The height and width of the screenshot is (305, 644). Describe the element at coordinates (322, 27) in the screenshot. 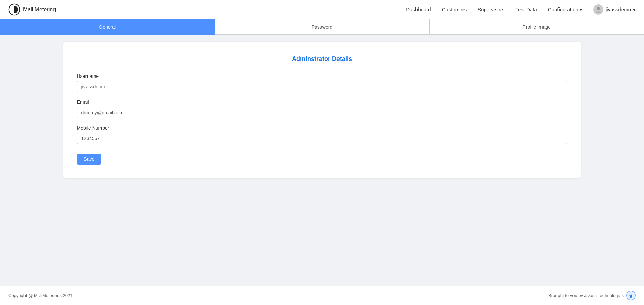

I see `tab-password: Password` at that location.